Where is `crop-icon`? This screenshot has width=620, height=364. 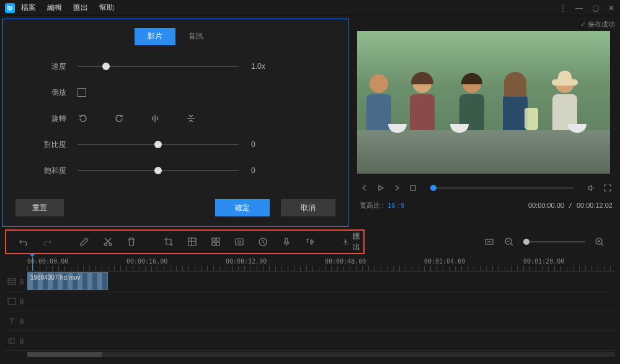 crop-icon is located at coordinates (169, 242).